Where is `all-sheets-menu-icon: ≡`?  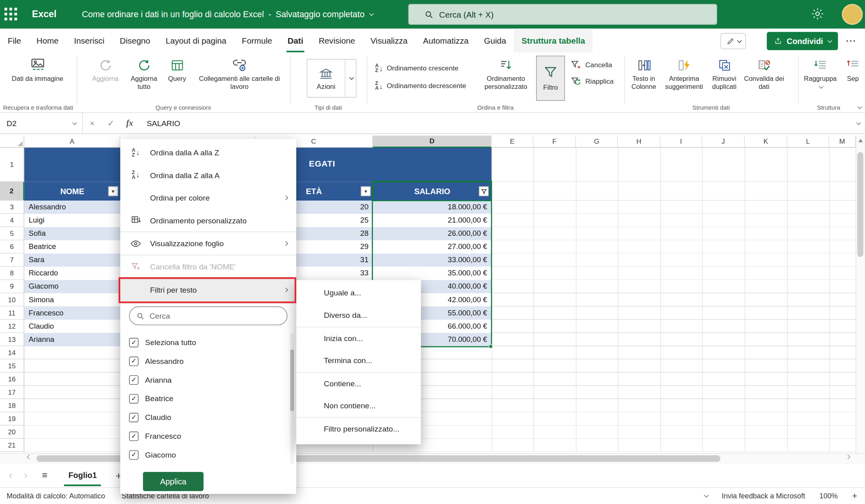
all-sheets-menu-icon: ≡ is located at coordinates (45, 476).